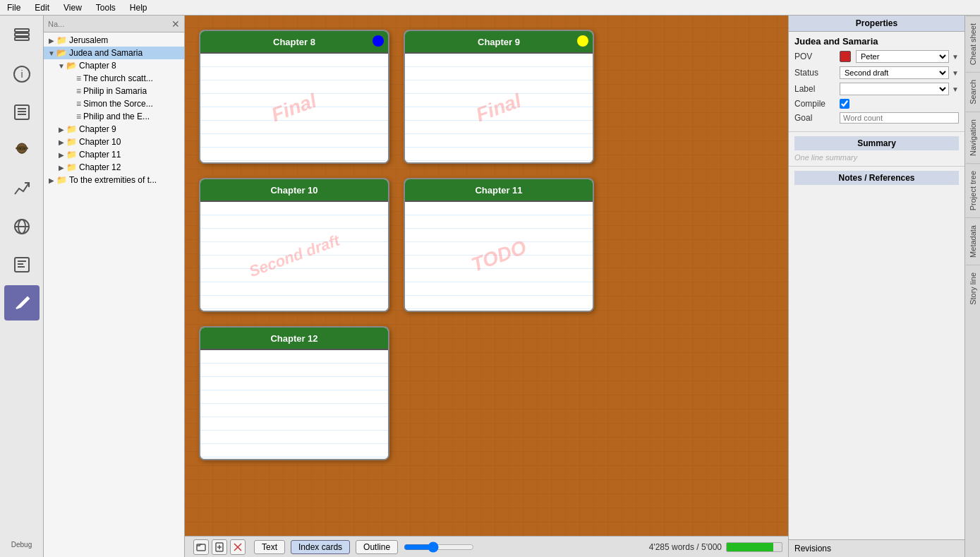 Image resolution: width=980 pixels, height=557 pixels. I want to click on card-title-2: Chapter 9, so click(499, 42).